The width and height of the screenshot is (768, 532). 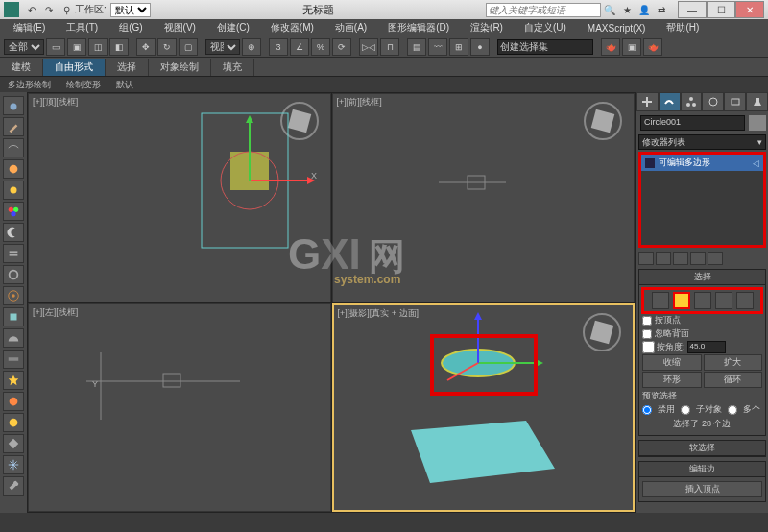 I want to click on config-icon, so click(x=715, y=258).